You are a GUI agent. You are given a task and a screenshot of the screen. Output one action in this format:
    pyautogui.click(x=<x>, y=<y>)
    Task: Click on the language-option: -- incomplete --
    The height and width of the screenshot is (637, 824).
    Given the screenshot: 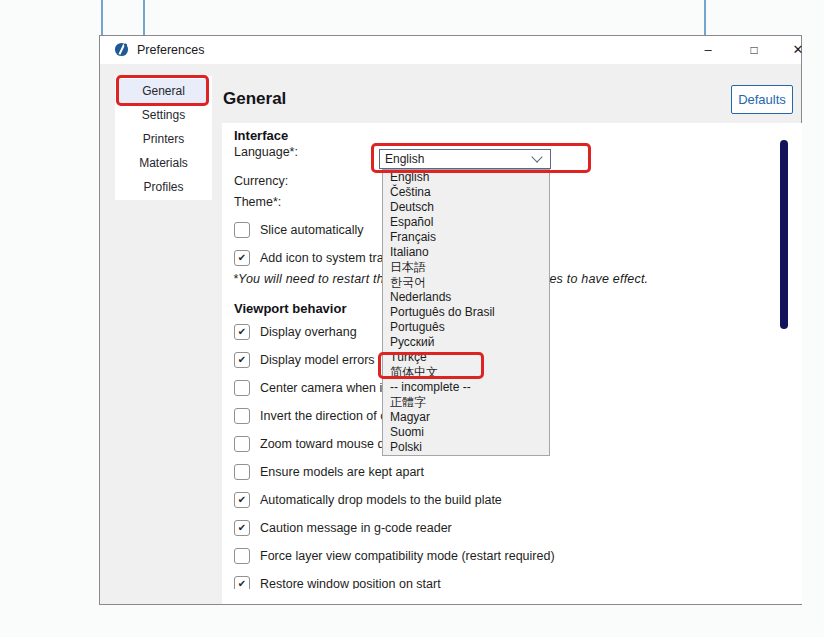 What is the action you would take?
    pyautogui.click(x=466, y=388)
    